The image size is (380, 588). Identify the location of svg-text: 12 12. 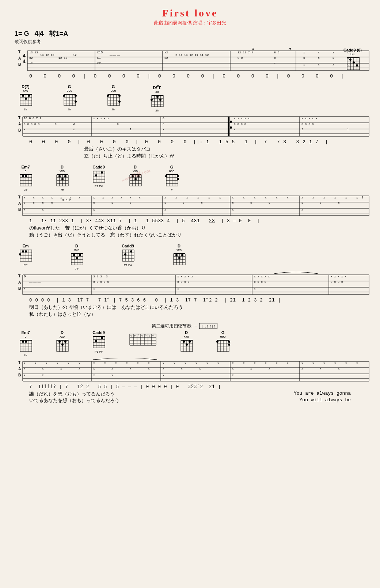
(63, 58).